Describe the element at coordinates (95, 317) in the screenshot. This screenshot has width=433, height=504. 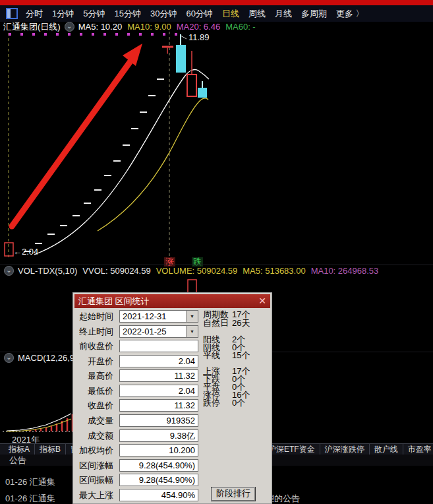
I see `field-label: 起始时间` at that location.